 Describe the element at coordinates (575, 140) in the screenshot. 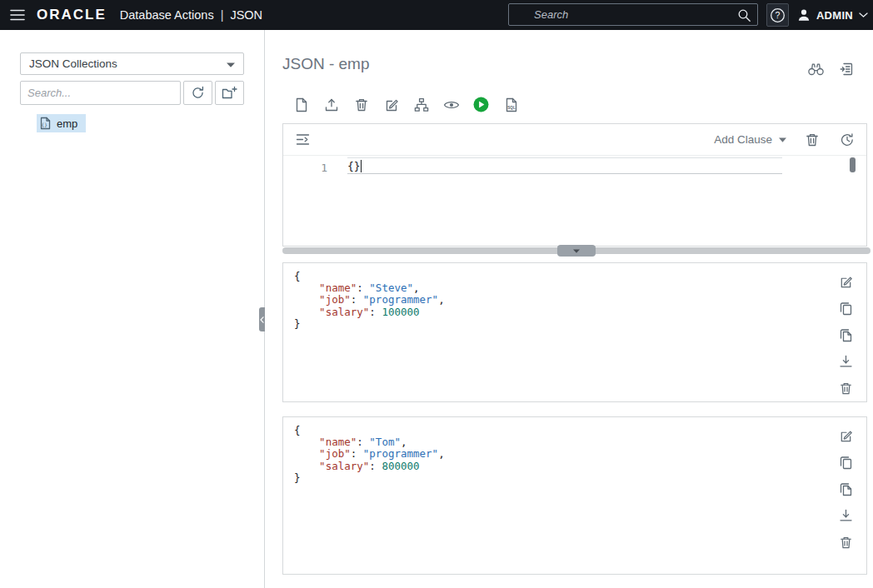

I see `query-toolbar: Add Clause` at that location.